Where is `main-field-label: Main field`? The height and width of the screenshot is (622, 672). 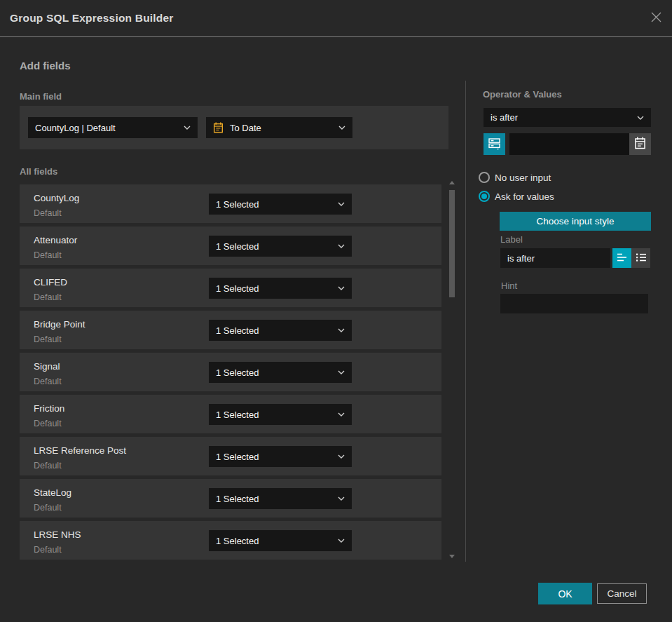 main-field-label: Main field is located at coordinates (41, 97).